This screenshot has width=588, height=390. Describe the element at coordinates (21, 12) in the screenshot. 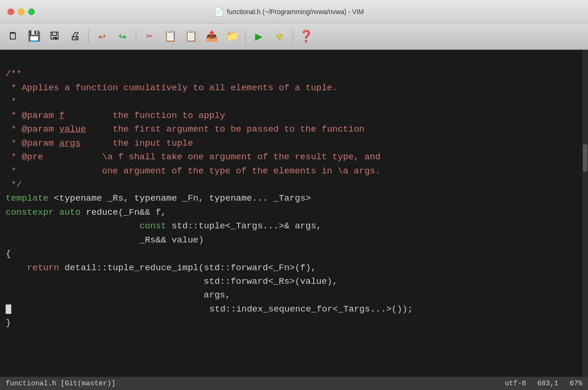

I see `minimize-button` at that location.